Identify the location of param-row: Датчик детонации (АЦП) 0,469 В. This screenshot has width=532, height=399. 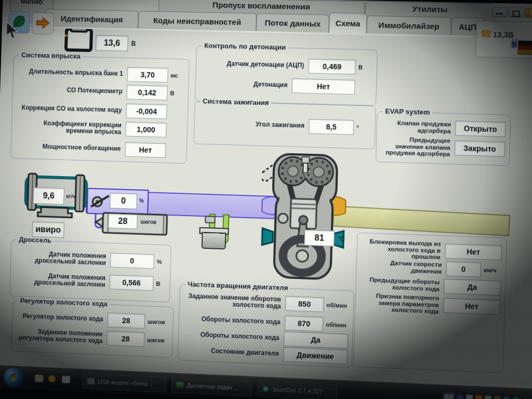
(287, 65).